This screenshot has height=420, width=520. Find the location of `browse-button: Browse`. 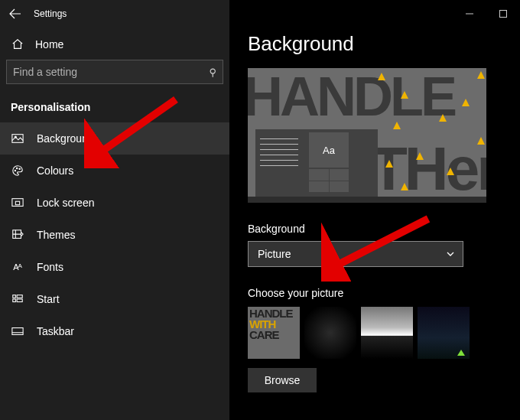

browse-button: Browse is located at coordinates (282, 380).